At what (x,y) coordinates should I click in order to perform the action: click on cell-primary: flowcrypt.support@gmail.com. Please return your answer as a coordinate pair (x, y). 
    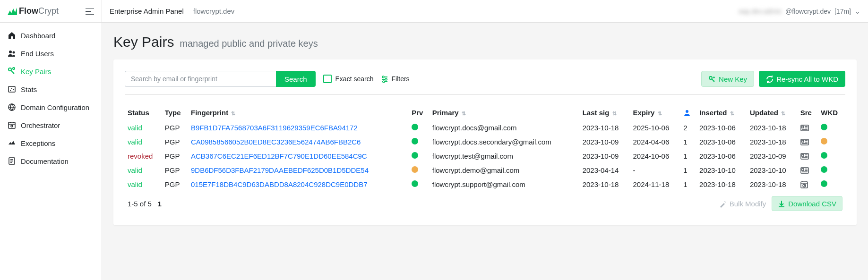
    Looking at the image, I should click on (505, 184).